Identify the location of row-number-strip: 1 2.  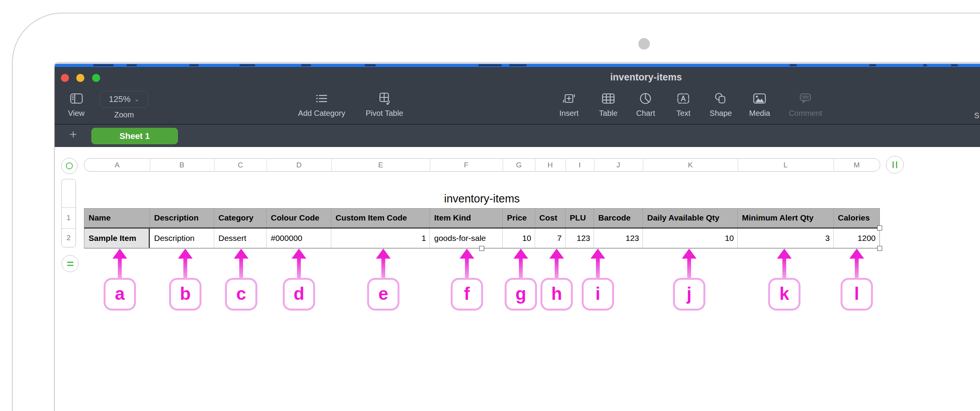
(69, 213).